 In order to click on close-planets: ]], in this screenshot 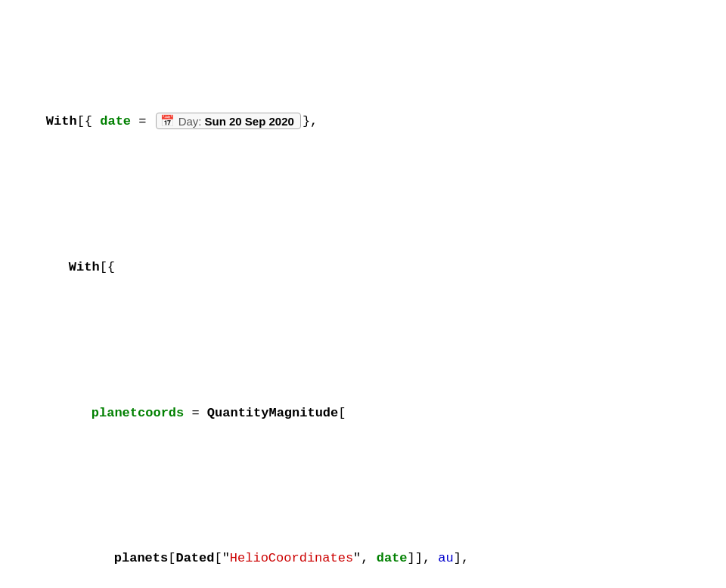, I will do `click(424, 558)`.